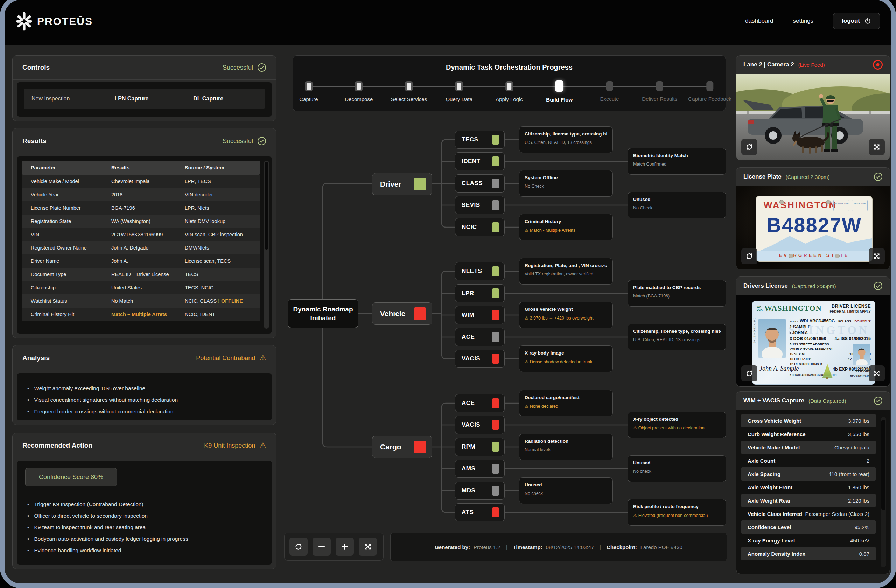 The image size is (896, 588). What do you see at coordinates (876, 256) in the screenshot?
I see `plate-expand-button` at bounding box center [876, 256].